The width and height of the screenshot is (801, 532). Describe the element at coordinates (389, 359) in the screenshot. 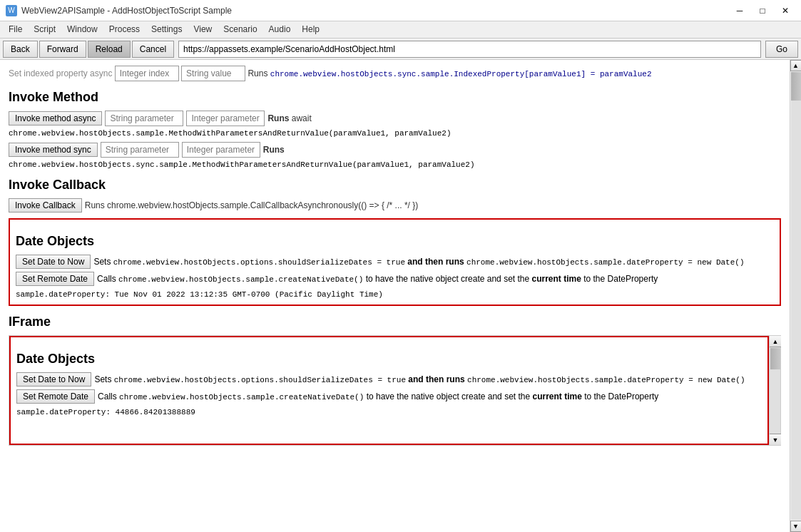

I see `iframe-date-objects-title: Date Objects` at that location.